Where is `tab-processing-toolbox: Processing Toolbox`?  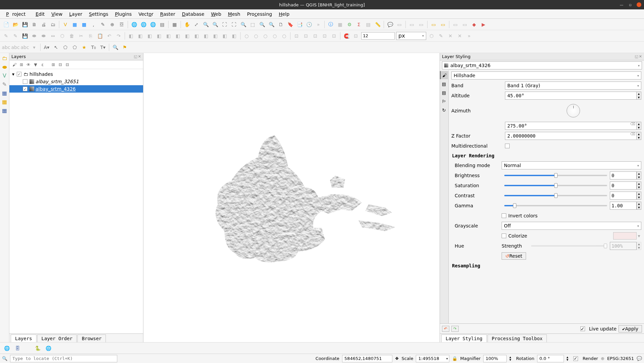
tab-processing-toolbox: Processing Toolbox is located at coordinates (517, 338).